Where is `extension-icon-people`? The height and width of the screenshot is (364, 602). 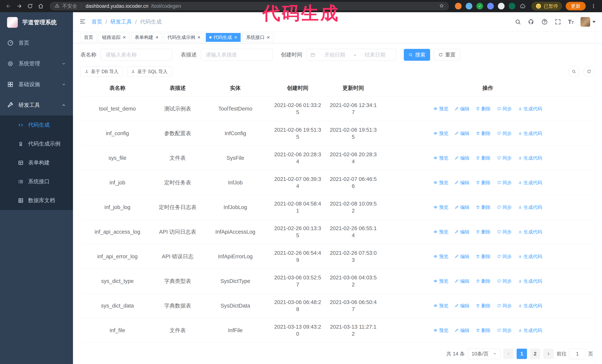
extension-icon-people is located at coordinates (491, 6).